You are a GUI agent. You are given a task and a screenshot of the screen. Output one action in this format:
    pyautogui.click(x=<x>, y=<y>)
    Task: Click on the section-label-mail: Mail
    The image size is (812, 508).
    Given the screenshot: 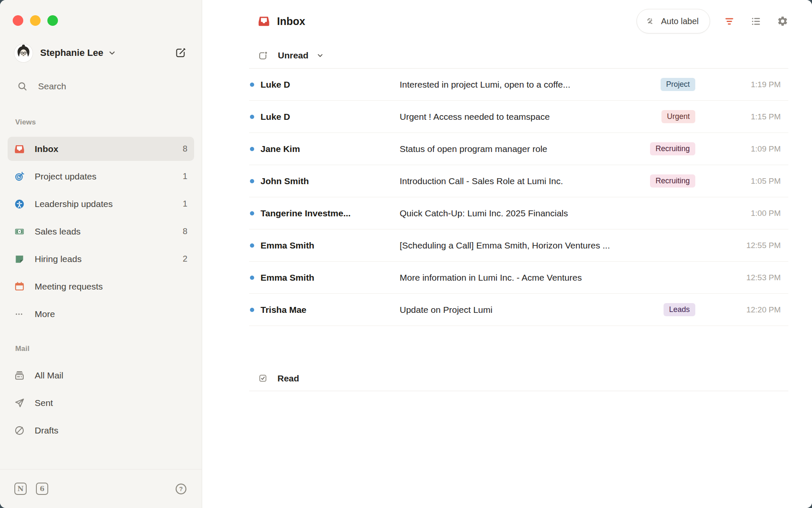 What is the action you would take?
    pyautogui.click(x=108, y=350)
    